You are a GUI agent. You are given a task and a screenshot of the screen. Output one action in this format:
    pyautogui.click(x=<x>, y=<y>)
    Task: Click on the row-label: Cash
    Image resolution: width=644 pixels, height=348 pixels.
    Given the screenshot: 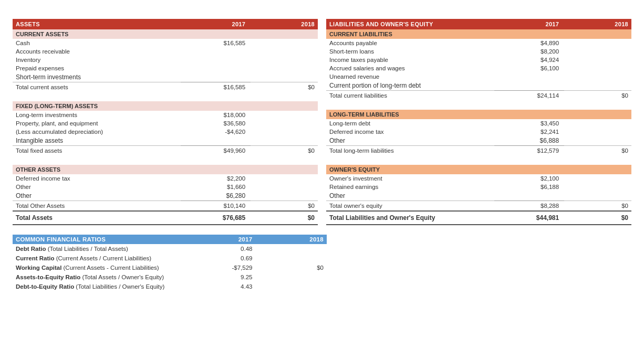 What is the action you would take?
    pyautogui.click(x=97, y=43)
    